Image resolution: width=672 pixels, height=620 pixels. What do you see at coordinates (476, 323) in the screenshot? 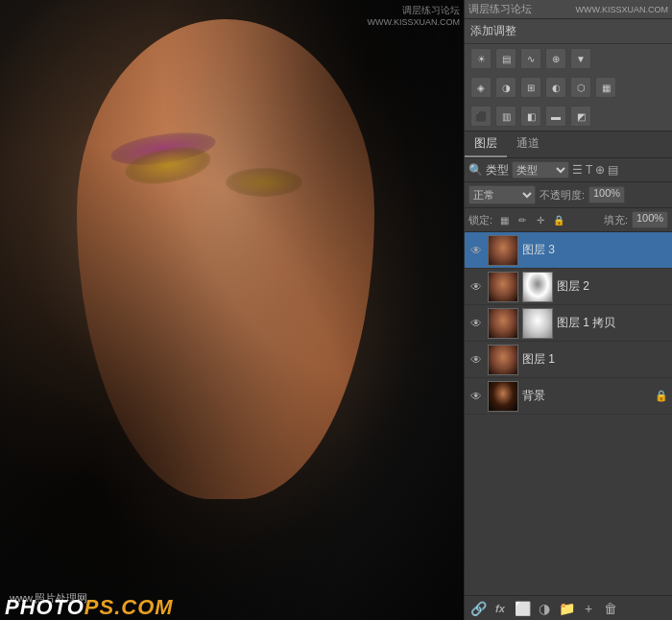
I see `layer-1copy-visibility-icon: 👁` at bounding box center [476, 323].